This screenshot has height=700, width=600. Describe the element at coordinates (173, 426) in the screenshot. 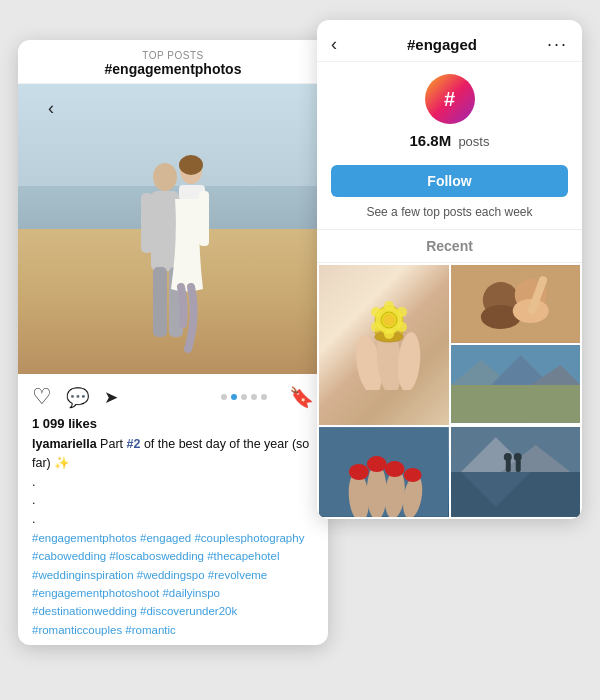

I see `likes-count: 1 099 likes` at that location.